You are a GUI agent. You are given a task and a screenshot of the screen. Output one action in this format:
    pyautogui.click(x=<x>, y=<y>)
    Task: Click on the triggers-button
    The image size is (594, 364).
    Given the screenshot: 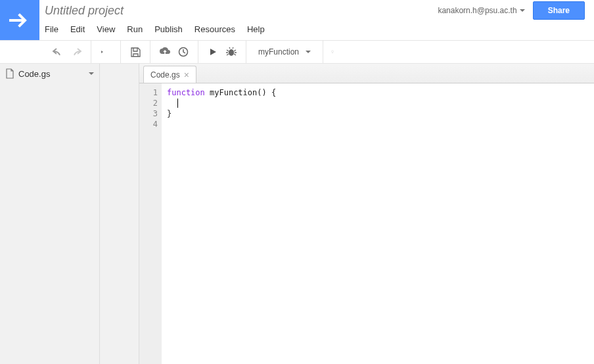 What is the action you would take?
    pyautogui.click(x=183, y=52)
    